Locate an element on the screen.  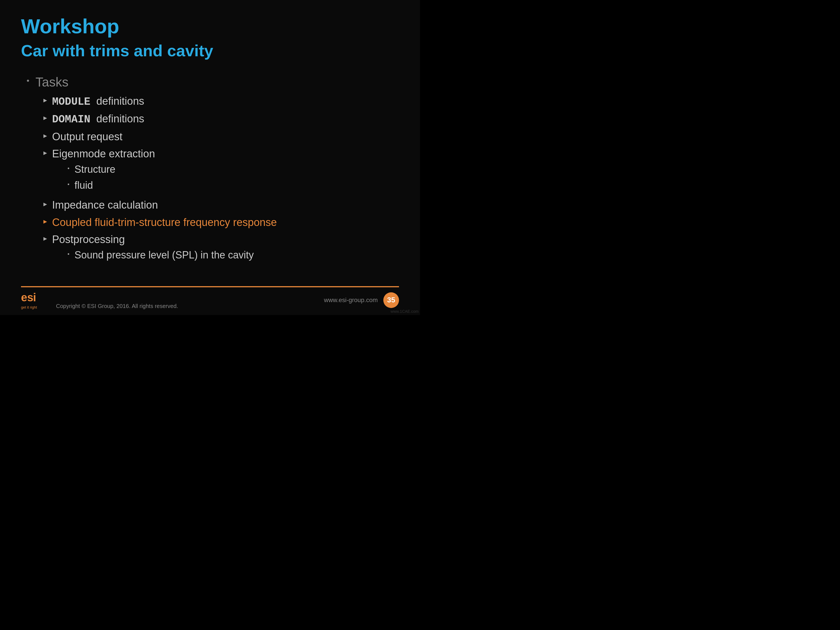
domain-item: DOMAIN definitions is located at coordinates (98, 119).